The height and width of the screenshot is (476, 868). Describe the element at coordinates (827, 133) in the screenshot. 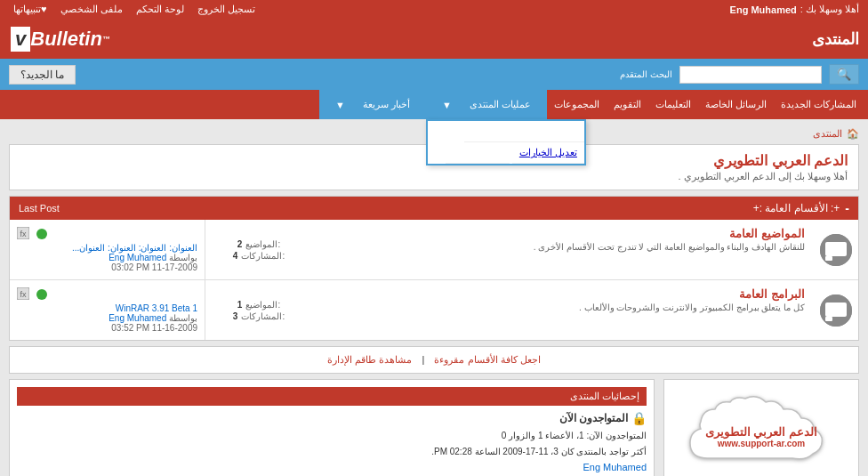

I see `breadcrumb-home: المنتدى` at that location.